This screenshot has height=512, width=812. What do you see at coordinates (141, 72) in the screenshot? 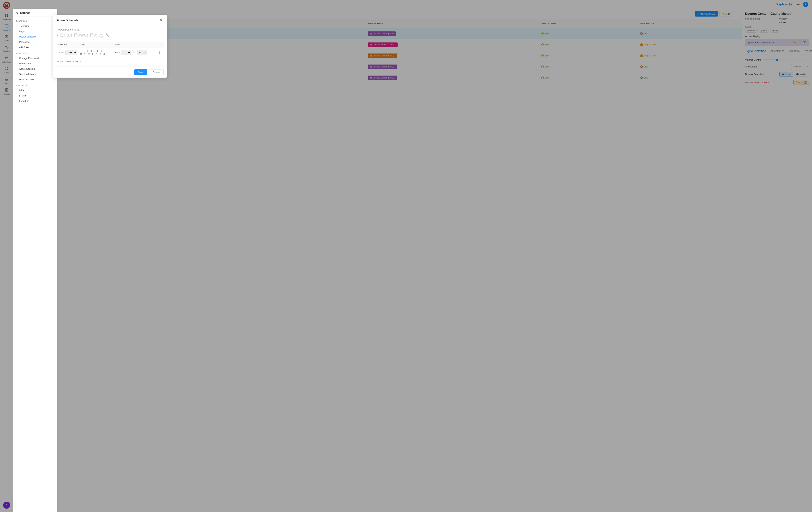
I see `save-button: Save` at bounding box center [141, 72].